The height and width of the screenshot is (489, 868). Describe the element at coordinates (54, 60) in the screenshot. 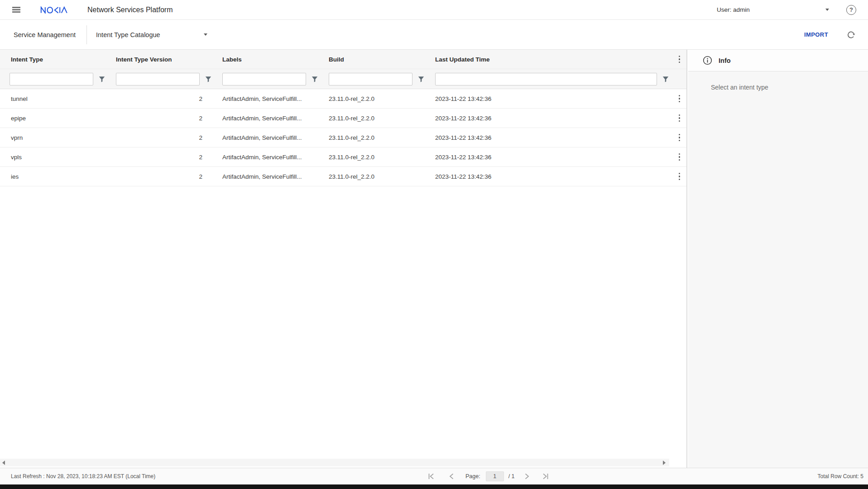

I see `column-header-intent-type: Intent Type` at that location.